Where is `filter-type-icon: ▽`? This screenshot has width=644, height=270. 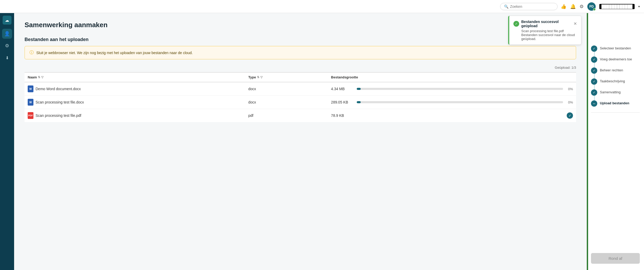
filter-type-icon: ▽ is located at coordinates (261, 77).